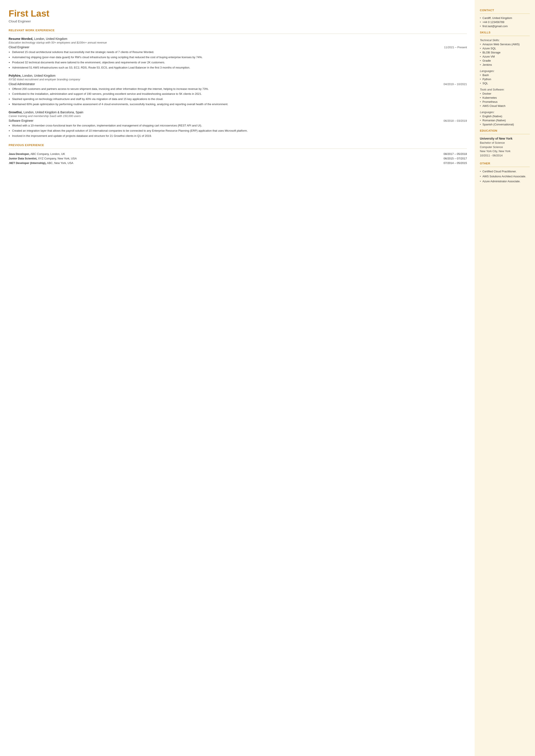 This screenshot has width=535, height=756. I want to click on lang-item-0: Bash, so click(505, 75).